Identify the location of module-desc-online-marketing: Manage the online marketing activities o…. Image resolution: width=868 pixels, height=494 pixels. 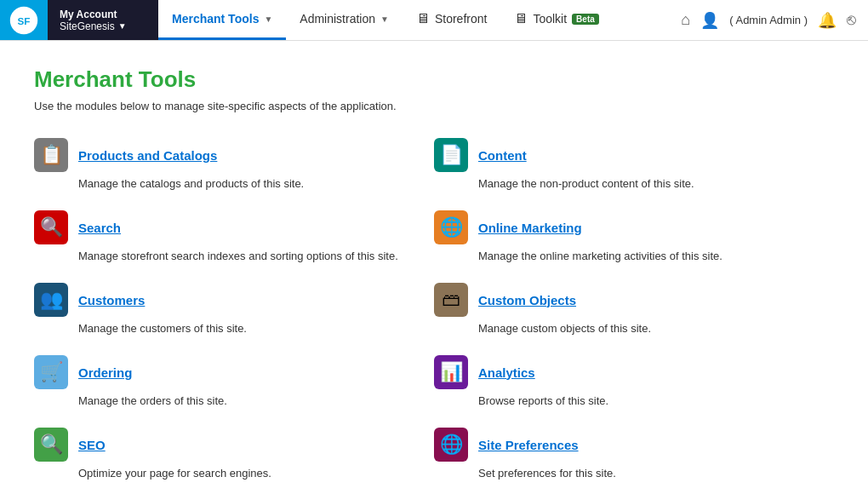
(639, 256).